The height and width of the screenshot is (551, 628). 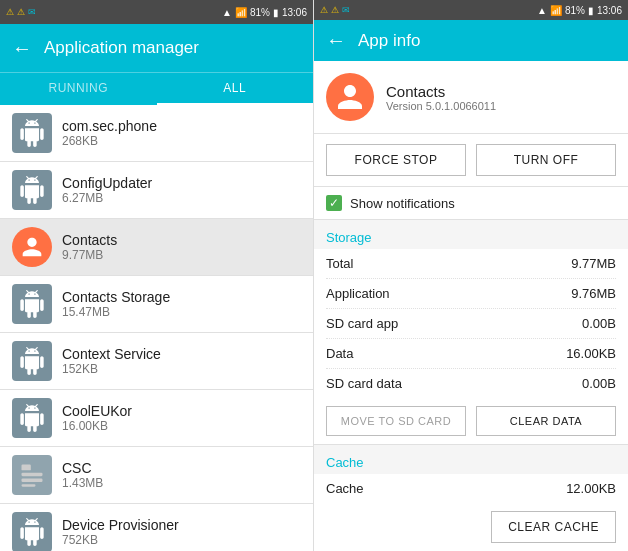 What do you see at coordinates (182, 304) in the screenshot?
I see `app-info-contacts-storage: Contacts Storage 15.47MB` at bounding box center [182, 304].